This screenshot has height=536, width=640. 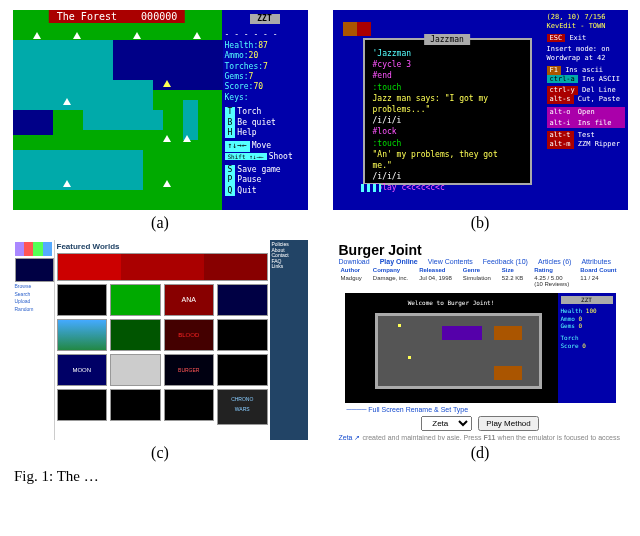 What do you see at coordinates (230, 112) in the screenshot?
I see `t-key: T` at bounding box center [230, 112].